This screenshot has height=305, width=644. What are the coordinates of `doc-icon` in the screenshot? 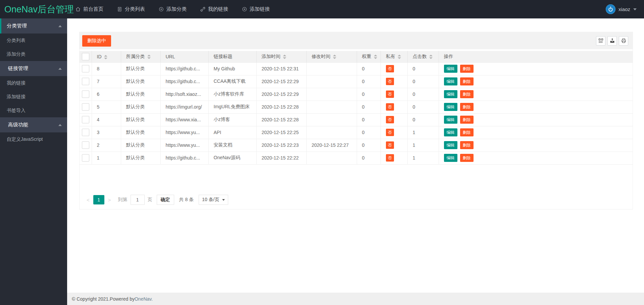 It's located at (119, 9).